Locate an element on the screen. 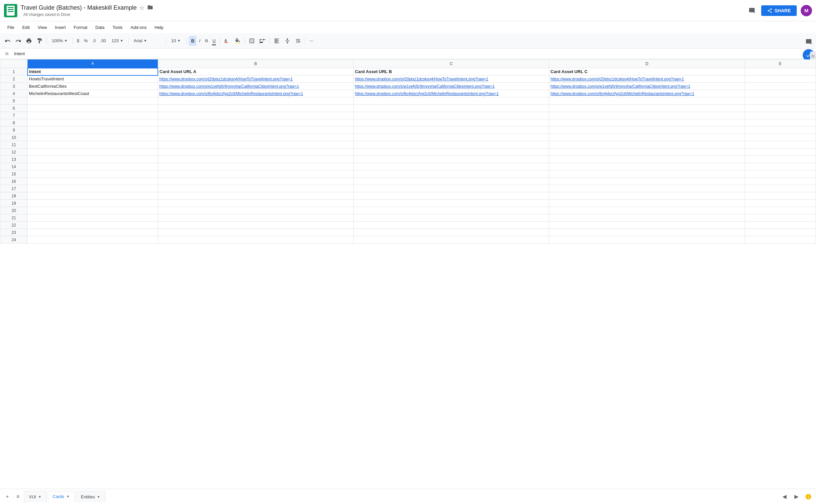 The image size is (816, 504). cell-r5-c3 is located at coordinates (647, 101).